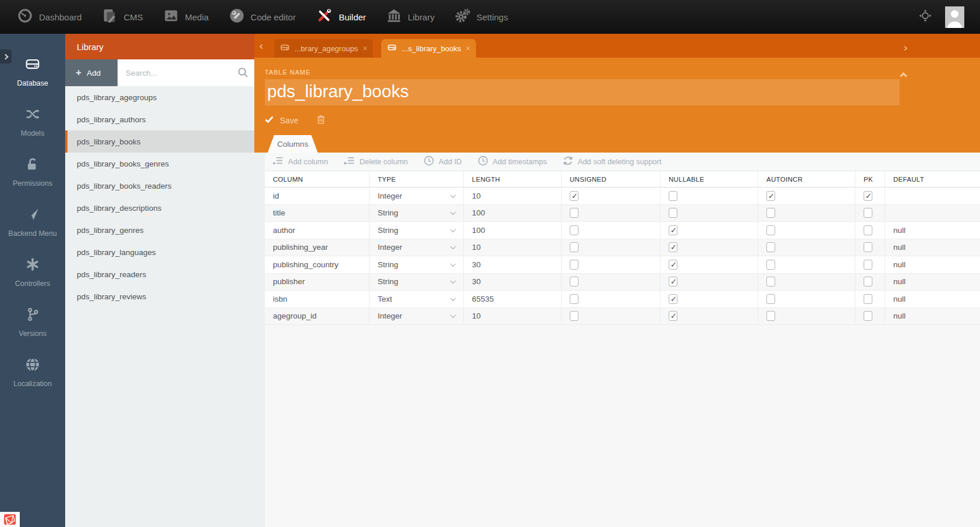 This screenshot has height=527, width=980. I want to click on cell-column-name: author, so click(317, 231).